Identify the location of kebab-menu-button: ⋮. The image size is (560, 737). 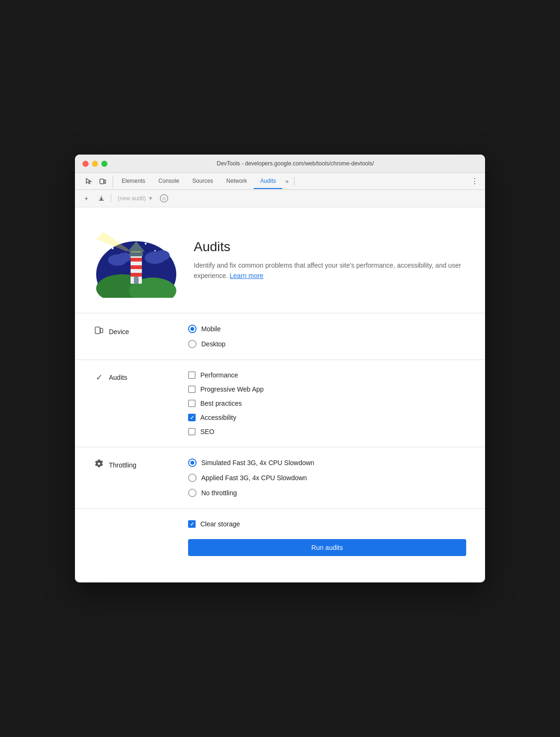
(475, 181).